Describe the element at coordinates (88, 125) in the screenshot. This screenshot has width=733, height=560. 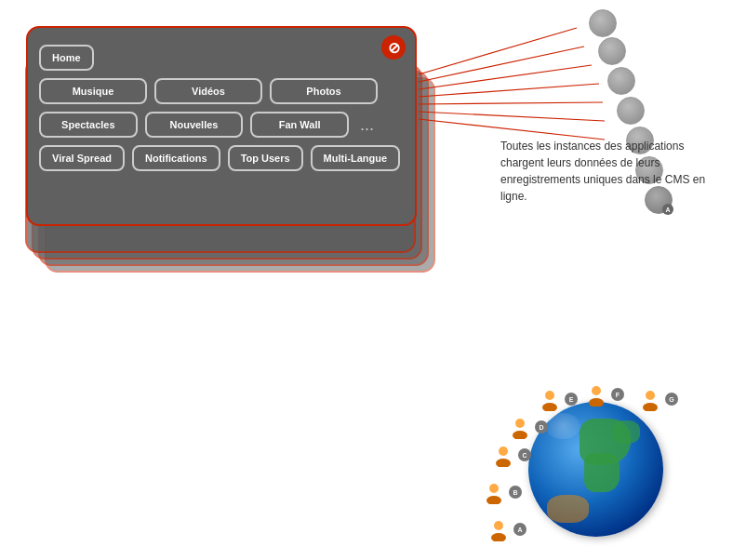
I see `spectacles-button: Spectacles` at that location.